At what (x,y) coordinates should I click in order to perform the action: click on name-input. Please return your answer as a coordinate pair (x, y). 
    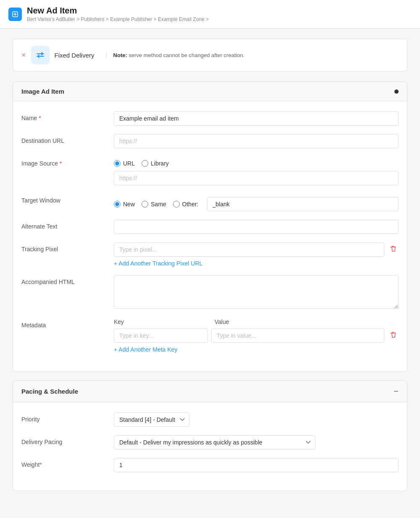
    Looking at the image, I should click on (256, 118).